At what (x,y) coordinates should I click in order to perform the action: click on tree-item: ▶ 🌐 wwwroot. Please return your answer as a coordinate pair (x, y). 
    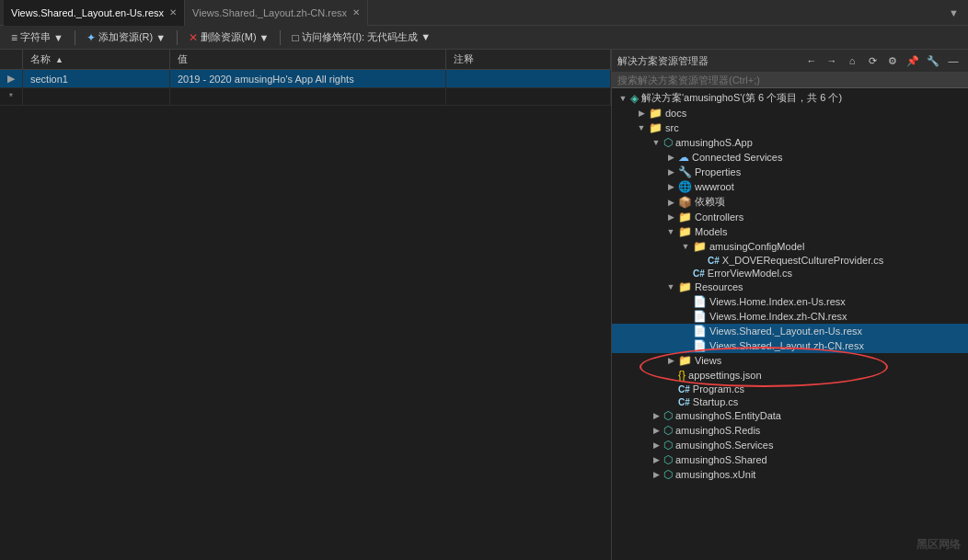
    Looking at the image, I should click on (789, 187).